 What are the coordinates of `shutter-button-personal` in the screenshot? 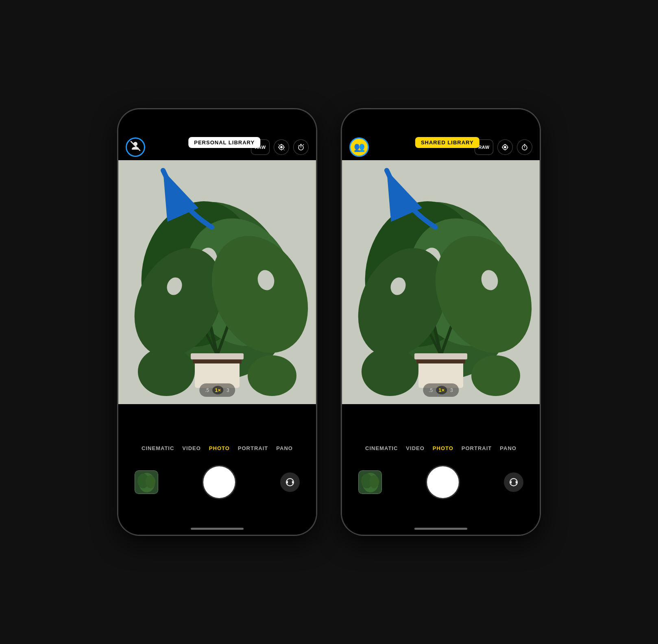 It's located at (219, 482).